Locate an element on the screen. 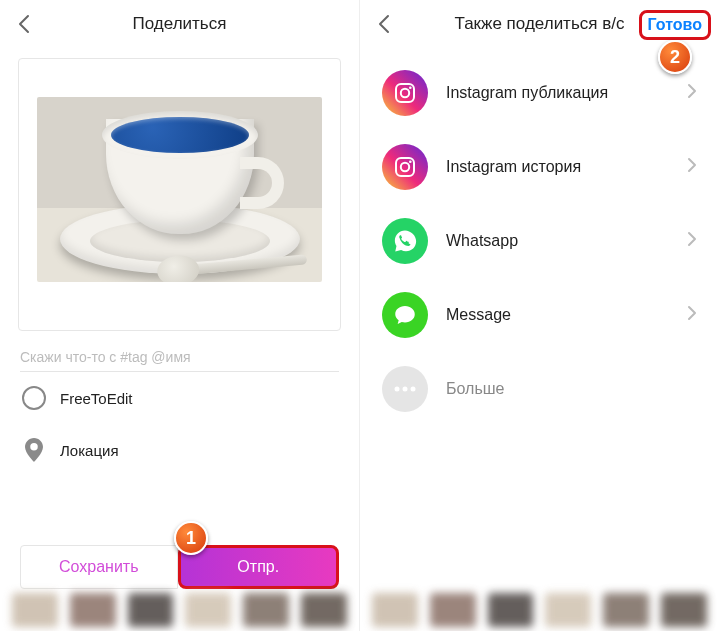 The width and height of the screenshot is (719, 631). done-button: Готово is located at coordinates (675, 25).